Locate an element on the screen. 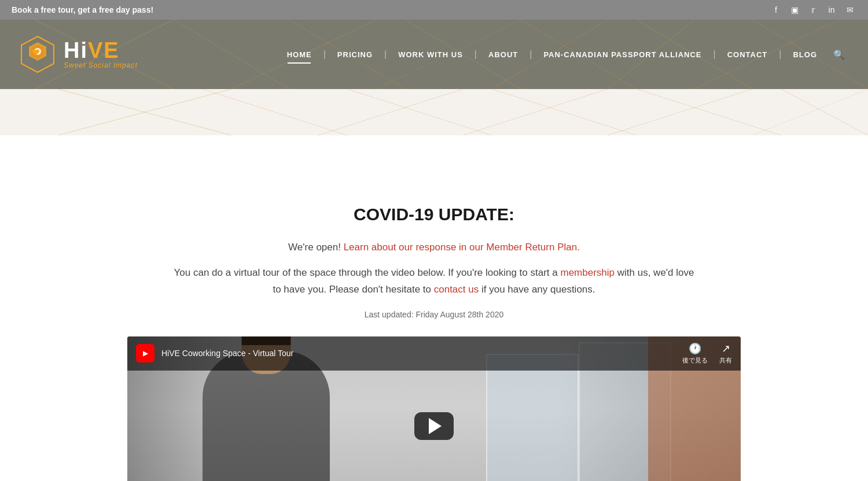 The width and height of the screenshot is (868, 481). top-bar: Book a free tour, get a free day pass! f… is located at coordinates (434, 10).